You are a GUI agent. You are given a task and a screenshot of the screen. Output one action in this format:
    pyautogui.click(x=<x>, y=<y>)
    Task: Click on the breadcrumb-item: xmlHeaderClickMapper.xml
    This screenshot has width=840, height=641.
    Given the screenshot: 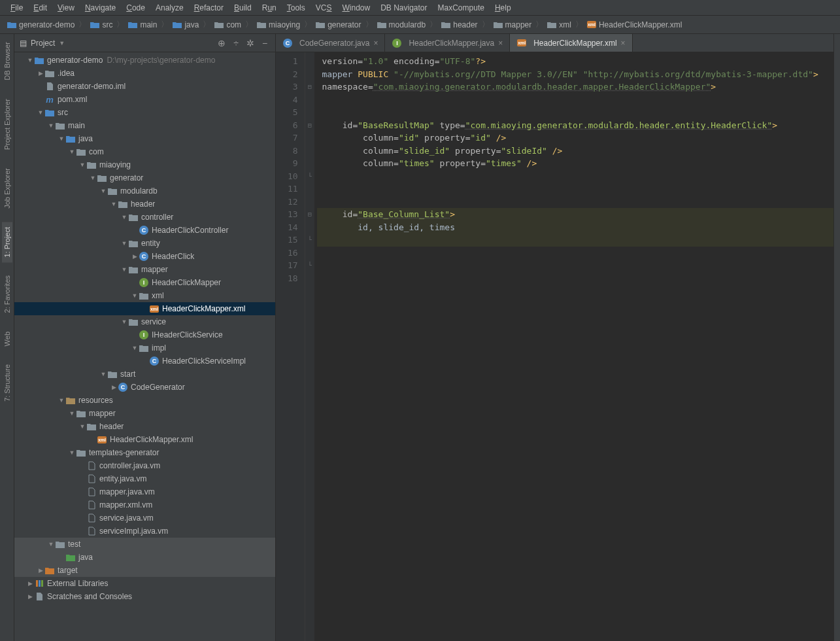 What is the action you would take?
    pyautogui.click(x=634, y=25)
    